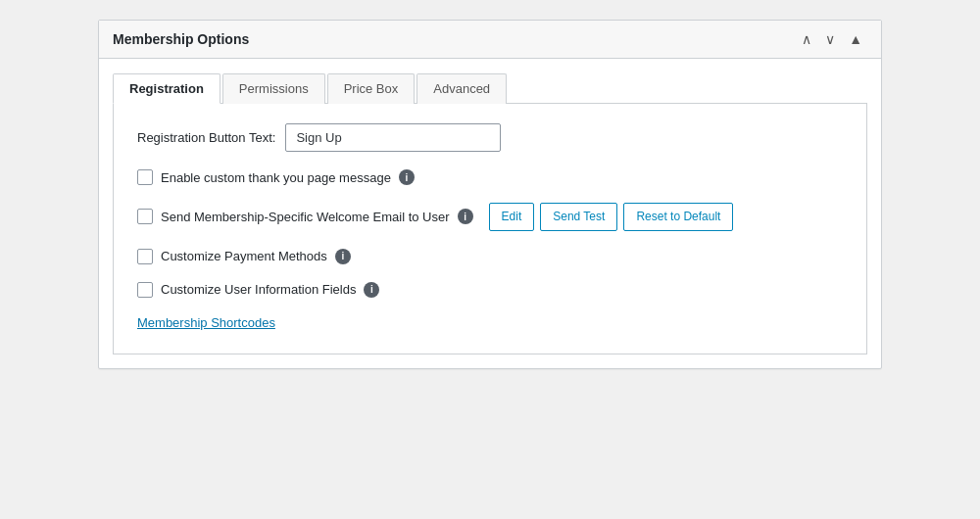  Describe the element at coordinates (343, 257) in the screenshot. I see `payment-methods-info-icon: i` at that location.